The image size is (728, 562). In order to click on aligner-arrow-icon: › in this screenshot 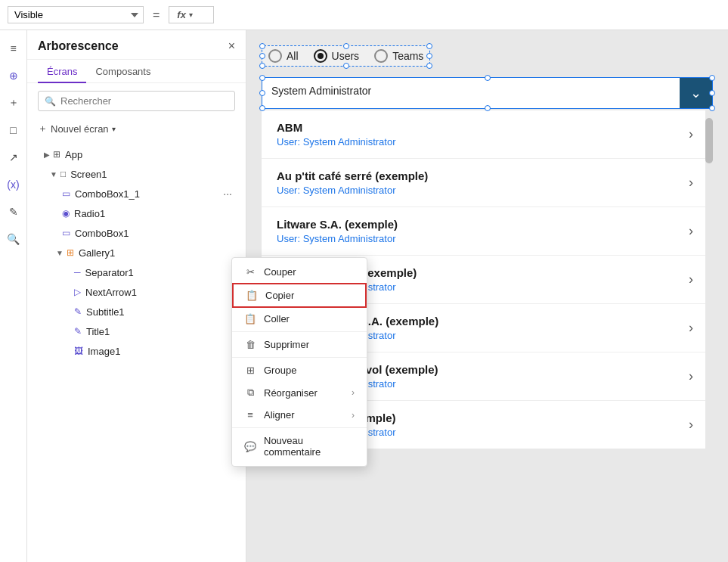, I will do `click(353, 415)`.